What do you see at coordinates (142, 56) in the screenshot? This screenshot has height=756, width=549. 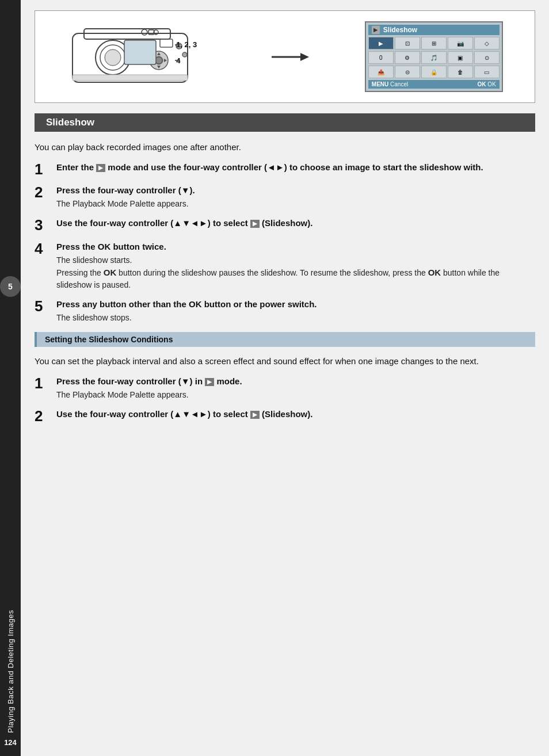 I see `camera-svg` at bounding box center [142, 56].